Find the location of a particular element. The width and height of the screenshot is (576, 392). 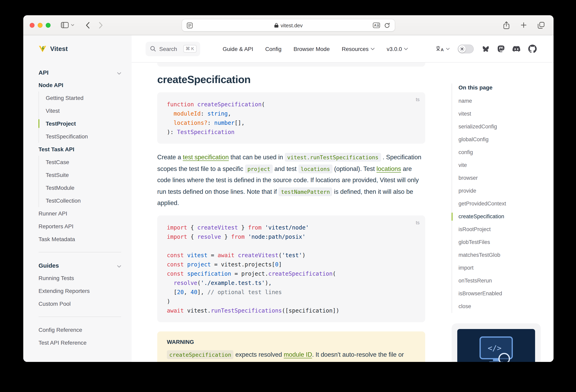

toc-item-vitest: vitest is located at coordinates (500, 114).